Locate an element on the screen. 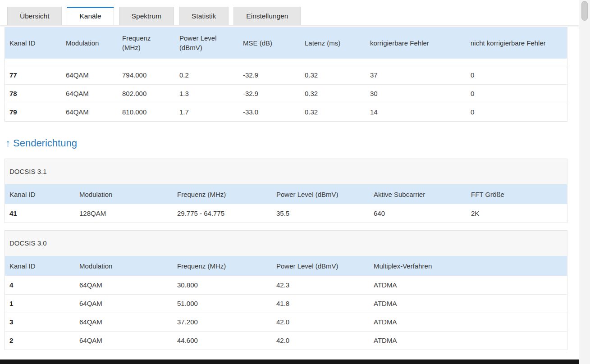 The height and width of the screenshot is (364, 590). table-cell: 3 is located at coordinates (40, 322).